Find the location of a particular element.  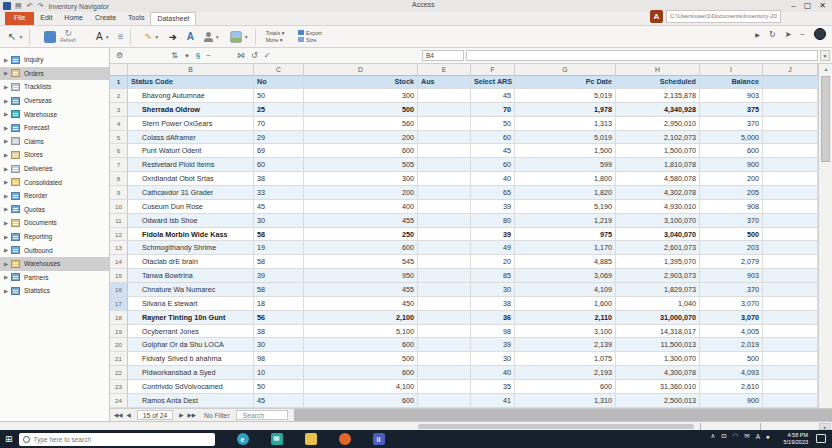

new-record-icon: ▶▶ is located at coordinates (192, 415).